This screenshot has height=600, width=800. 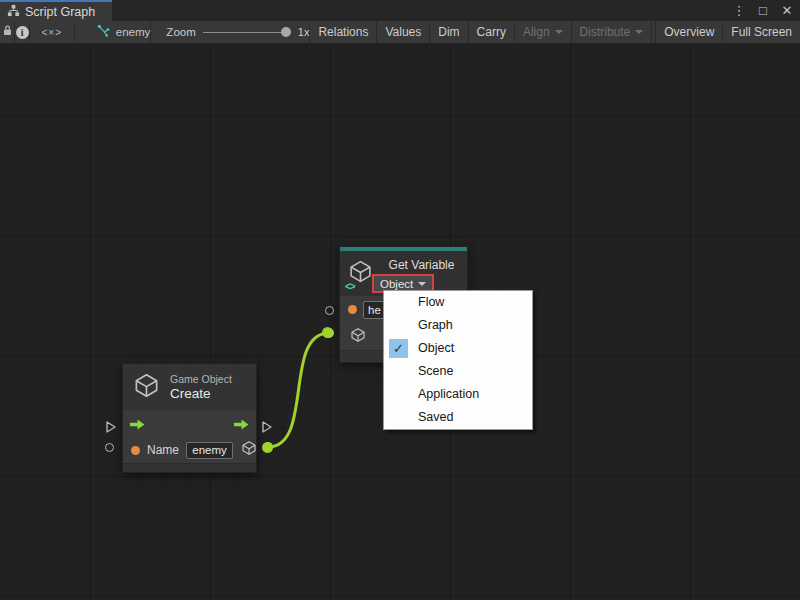 What do you see at coordinates (358, 337) in the screenshot?
I see `game-object-input-cube-icon` at bounding box center [358, 337].